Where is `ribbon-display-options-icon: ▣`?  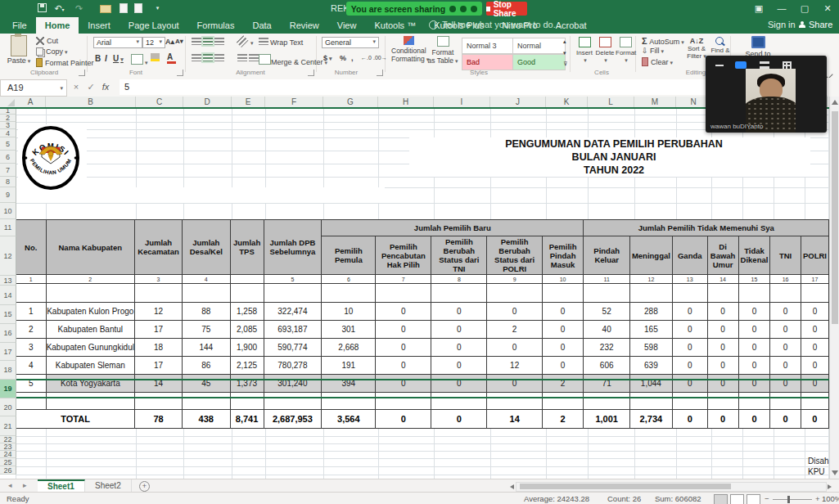 ribbon-display-options-icon: ▣ is located at coordinates (759, 8).